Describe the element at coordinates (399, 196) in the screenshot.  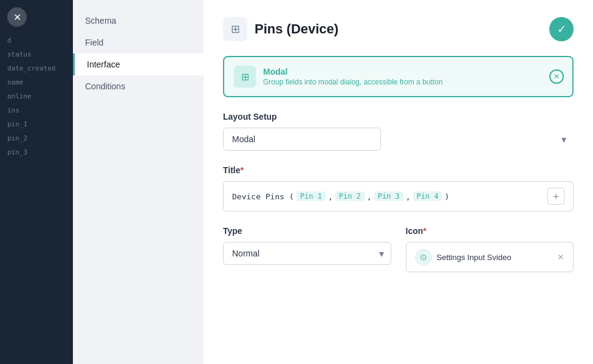
I see `title-field: Device Pins ( Pin 1 , Pin 2 , Pin 3 , Pi…` at that location.